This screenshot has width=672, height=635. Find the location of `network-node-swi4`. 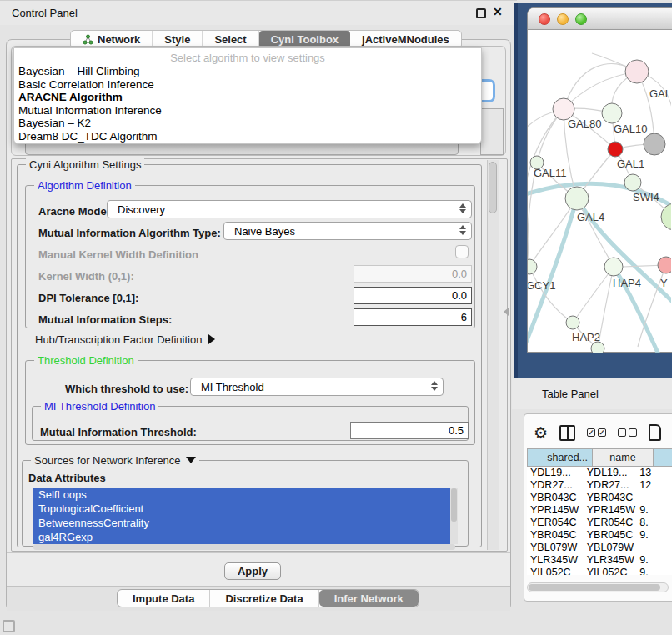

network-node-swi4 is located at coordinates (633, 182).